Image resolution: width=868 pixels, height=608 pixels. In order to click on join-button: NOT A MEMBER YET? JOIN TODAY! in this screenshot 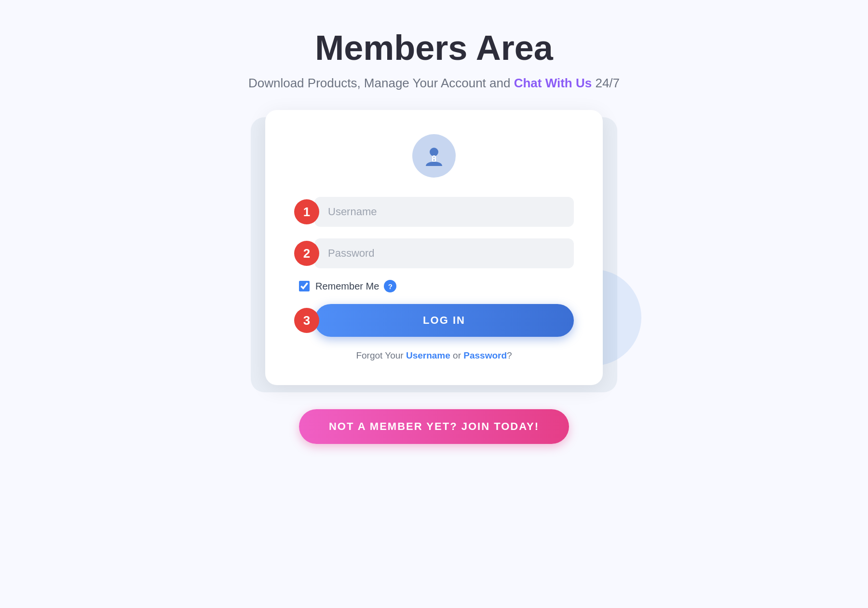, I will do `click(434, 427)`.